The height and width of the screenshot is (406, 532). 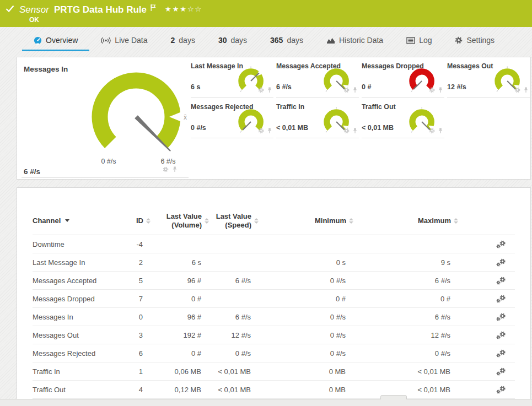 What do you see at coordinates (481, 40) in the screenshot?
I see `tab-label: Settings` at bounding box center [481, 40].